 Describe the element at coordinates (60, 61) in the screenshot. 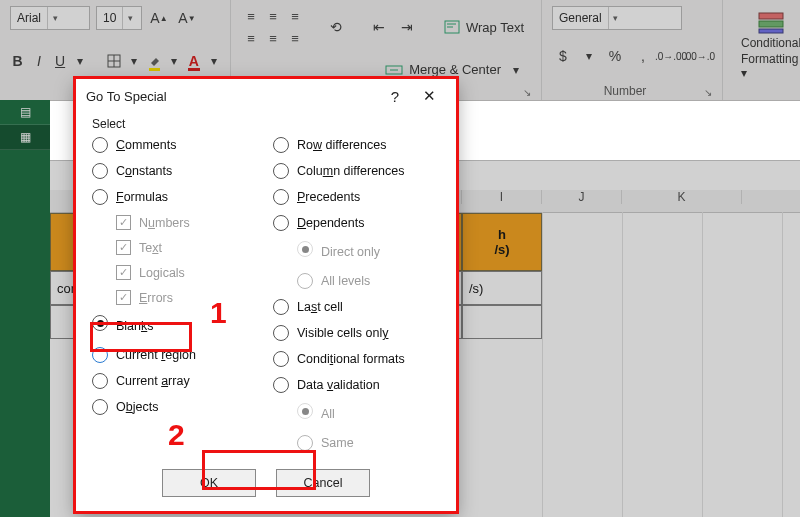

I see `underline-button: U` at that location.